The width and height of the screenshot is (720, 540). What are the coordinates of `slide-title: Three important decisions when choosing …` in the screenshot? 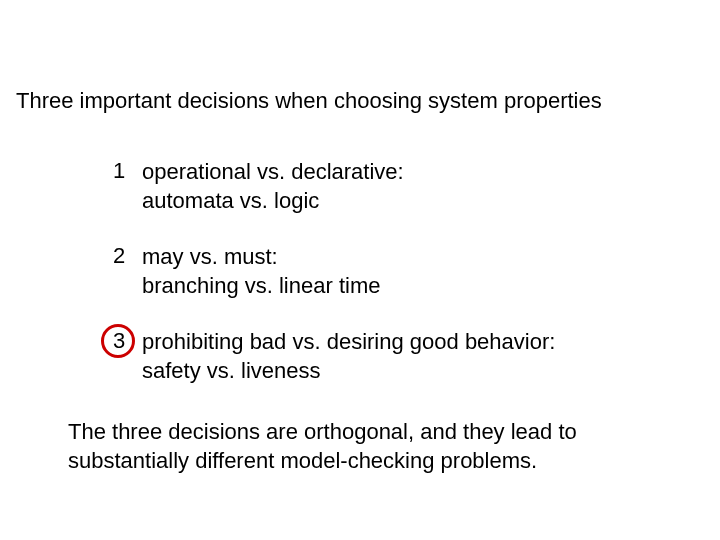 It's located at (360, 101).